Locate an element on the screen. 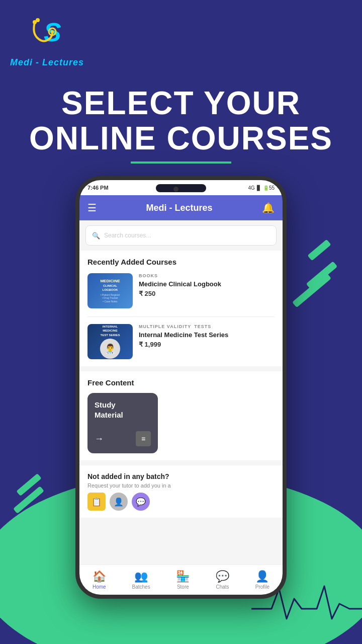  recently-added-section: Recently Added Courses MEDICINE CLINICAL… is located at coordinates (181, 308).